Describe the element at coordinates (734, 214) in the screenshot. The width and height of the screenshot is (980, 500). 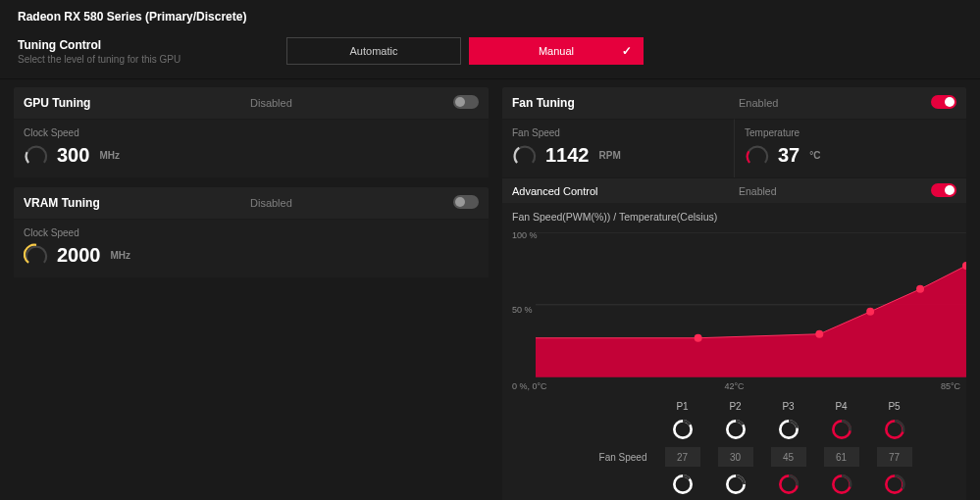
I see `fan-curve-title: Fan Speed(PWM(%)) / Temperature(Celsius)` at that location.